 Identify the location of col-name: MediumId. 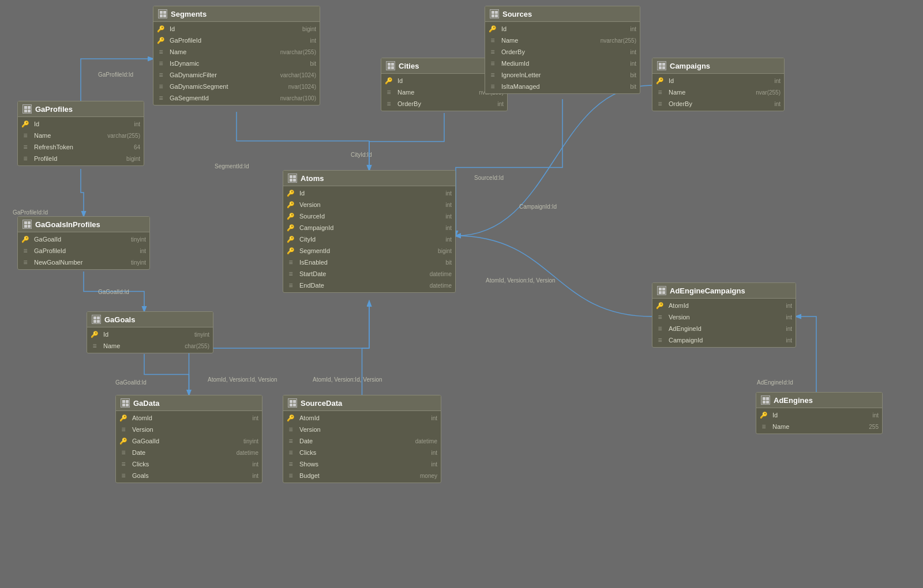
(564, 63).